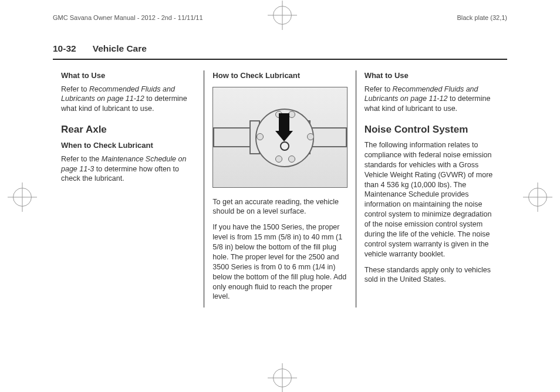 The height and width of the screenshot is (392, 560). I want to click on plate-info: Black plate (32,1), so click(482, 18).